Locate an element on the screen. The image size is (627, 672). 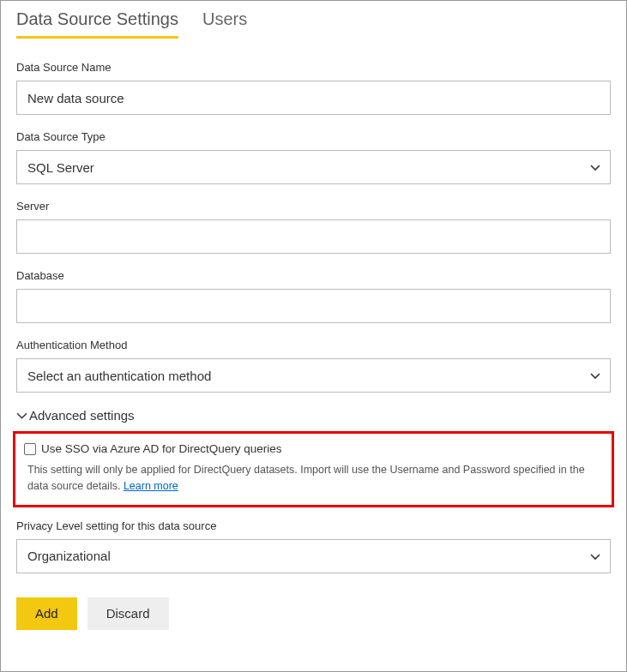
sso-checkbox is located at coordinates (30, 449).